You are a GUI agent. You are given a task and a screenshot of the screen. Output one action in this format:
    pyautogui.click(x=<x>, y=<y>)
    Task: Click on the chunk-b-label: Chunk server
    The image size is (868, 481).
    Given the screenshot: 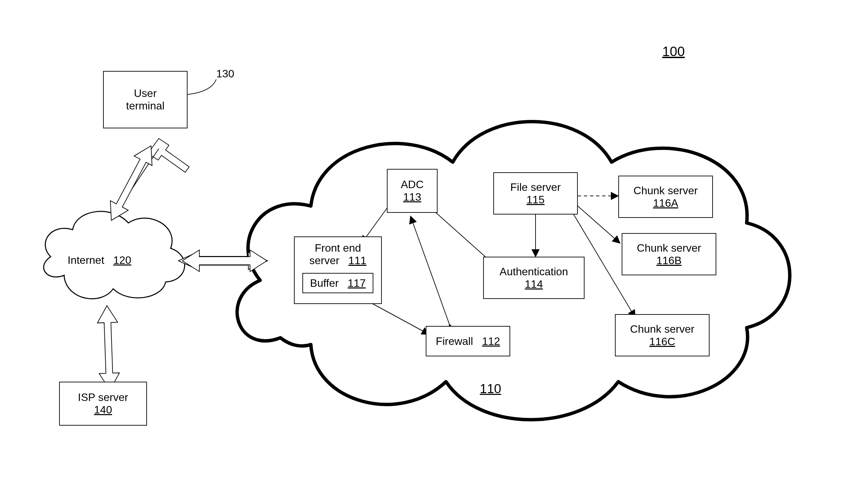 What is the action you would take?
    pyautogui.click(x=669, y=248)
    